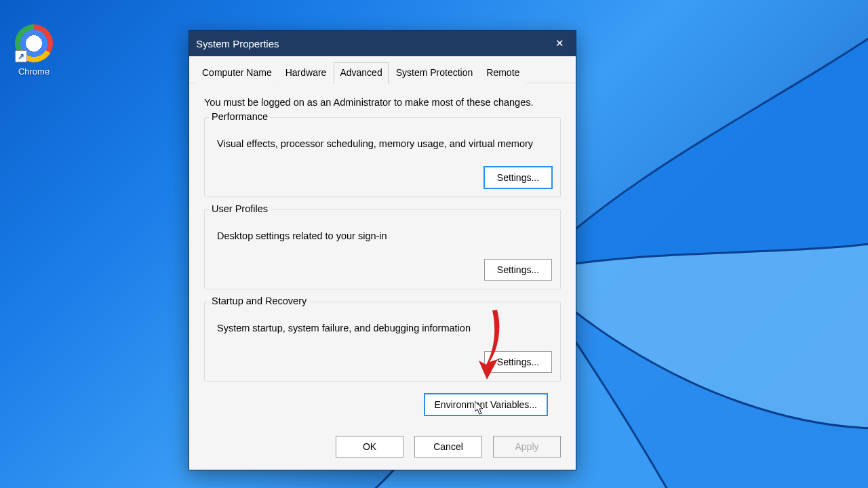 The image size is (868, 488). What do you see at coordinates (435, 73) in the screenshot?
I see `tab-system-protection: System Protection` at bounding box center [435, 73].